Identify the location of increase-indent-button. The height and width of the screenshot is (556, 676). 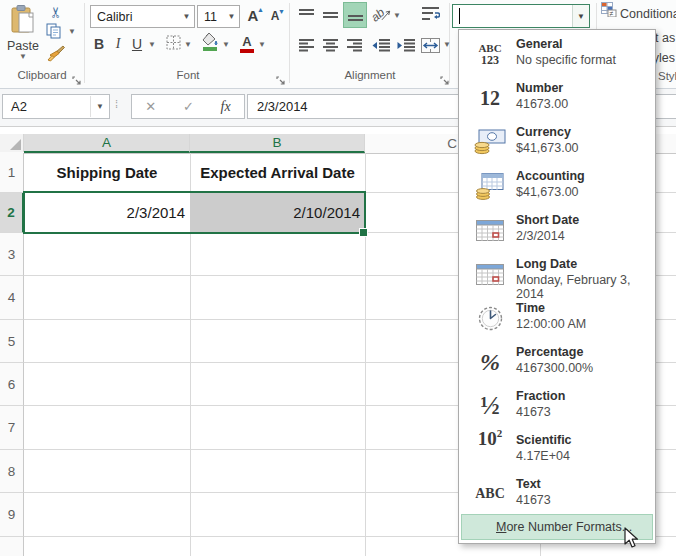
(406, 45).